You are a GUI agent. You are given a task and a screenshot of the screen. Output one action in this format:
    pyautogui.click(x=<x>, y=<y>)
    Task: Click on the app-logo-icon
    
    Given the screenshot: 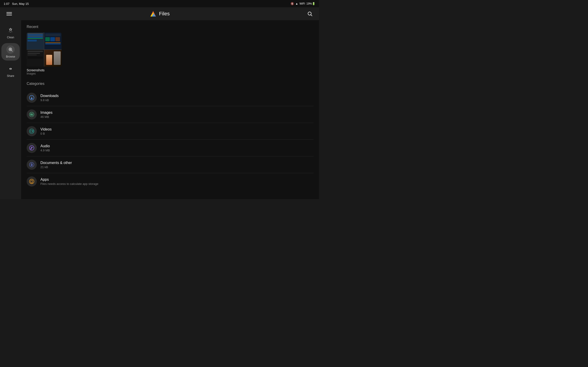 What is the action you would take?
    pyautogui.click(x=153, y=14)
    